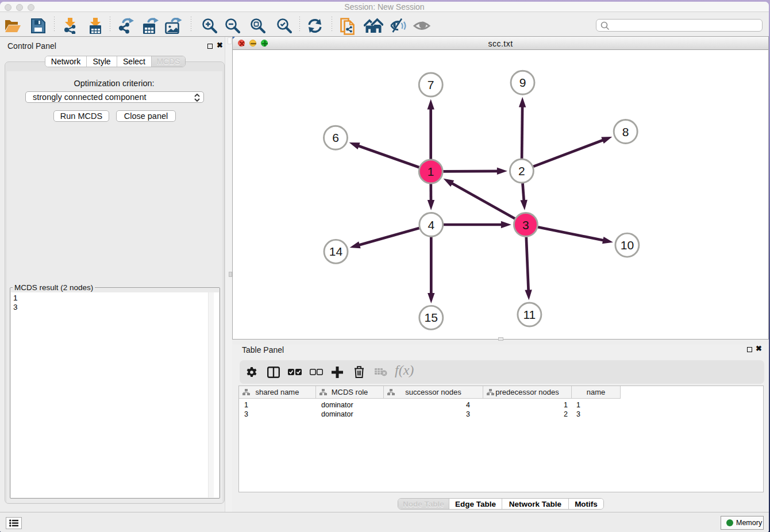 The width and height of the screenshot is (770, 532). Describe the element at coordinates (529, 315) in the screenshot. I see `svg-text: 11` at that location.